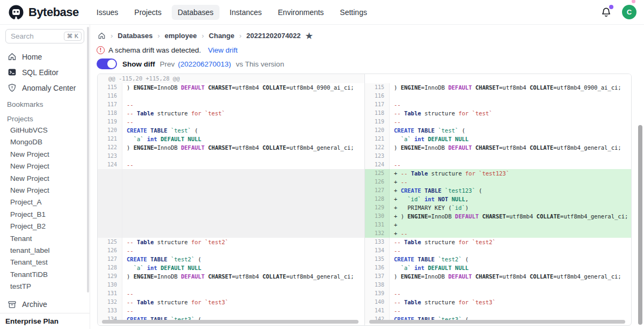  What do you see at coordinates (498, 113) in the screenshot?
I see `diff-line: 118-- Table structure for `test`` at bounding box center [498, 113].